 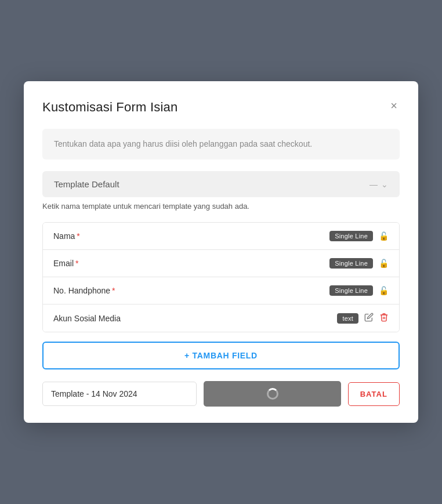 I want to click on field-row: No. Handphone*Single Line🔓, so click(x=221, y=291).